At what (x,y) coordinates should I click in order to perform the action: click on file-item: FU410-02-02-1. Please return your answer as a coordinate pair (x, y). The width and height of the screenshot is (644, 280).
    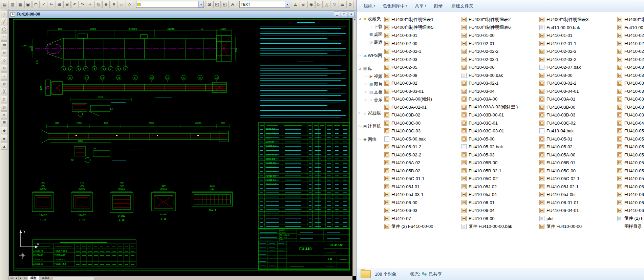
    Looking at the image, I should click on (422, 51).